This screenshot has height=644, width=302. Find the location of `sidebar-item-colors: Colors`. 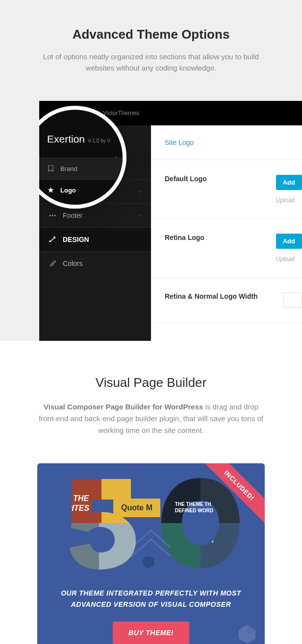

sidebar-item-colors: Colors is located at coordinates (95, 263).